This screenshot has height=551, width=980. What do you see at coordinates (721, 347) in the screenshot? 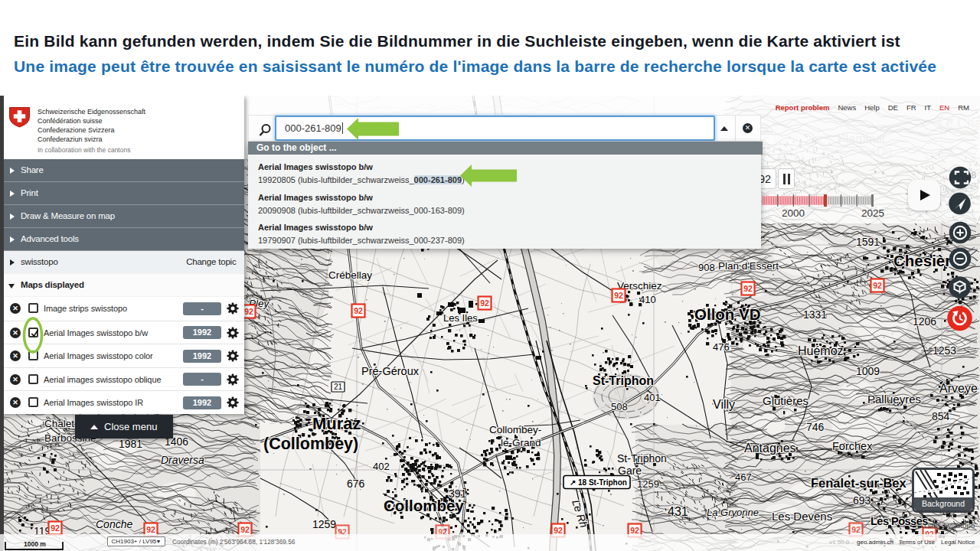
I see `svg-text: 476` at bounding box center [721, 347].